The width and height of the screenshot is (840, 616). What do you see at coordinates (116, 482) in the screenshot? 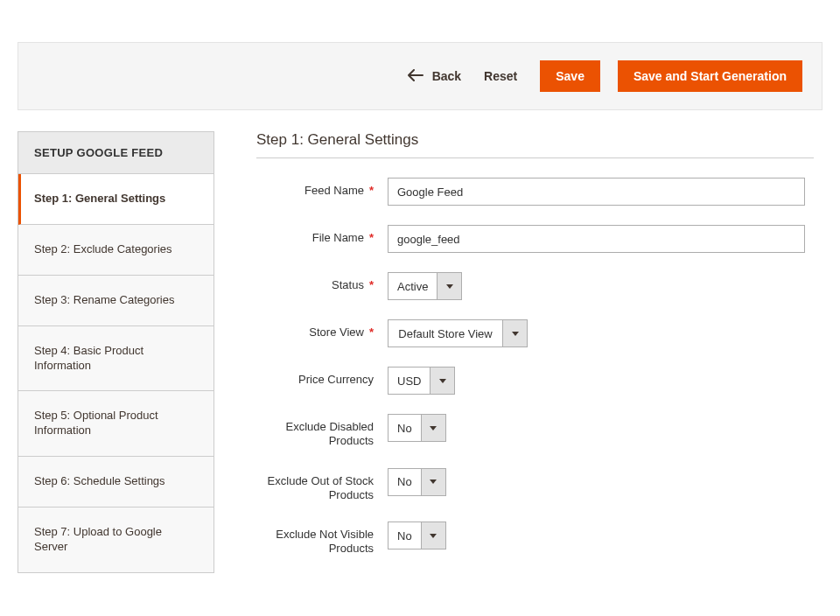
I see `sidebar-item-step6: Step 6: Schedule Settings` at bounding box center [116, 482].